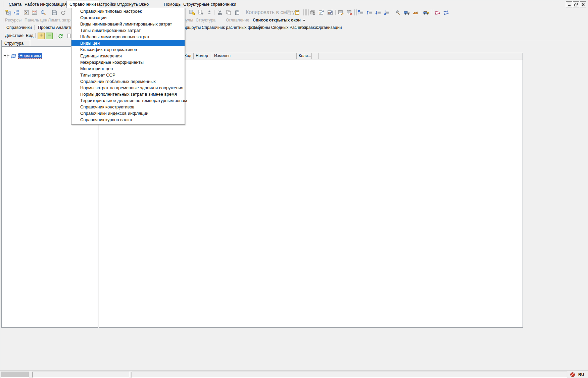  I want to click on minimize-button, so click(569, 4).